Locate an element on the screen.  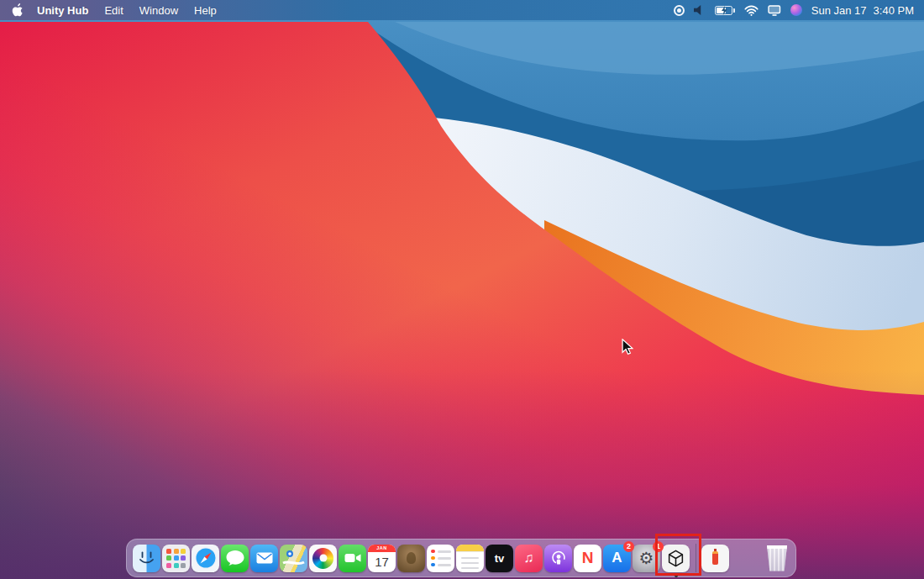
wifi-icon is located at coordinates (751, 10).